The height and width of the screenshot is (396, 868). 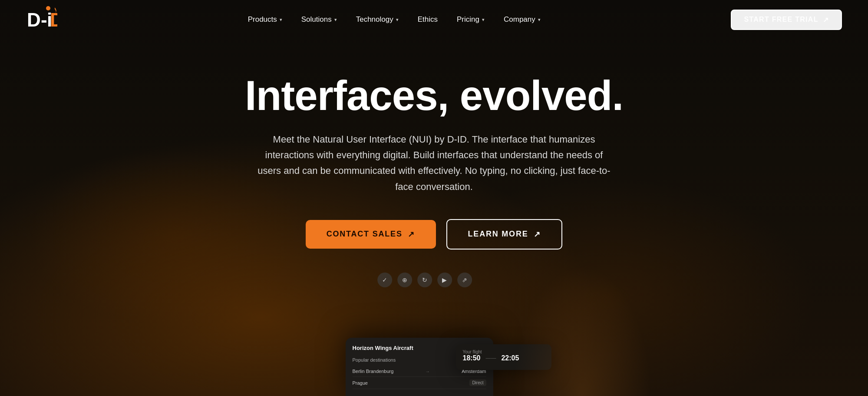 I want to click on settings-icon: ⊕, so click(x=405, y=280).